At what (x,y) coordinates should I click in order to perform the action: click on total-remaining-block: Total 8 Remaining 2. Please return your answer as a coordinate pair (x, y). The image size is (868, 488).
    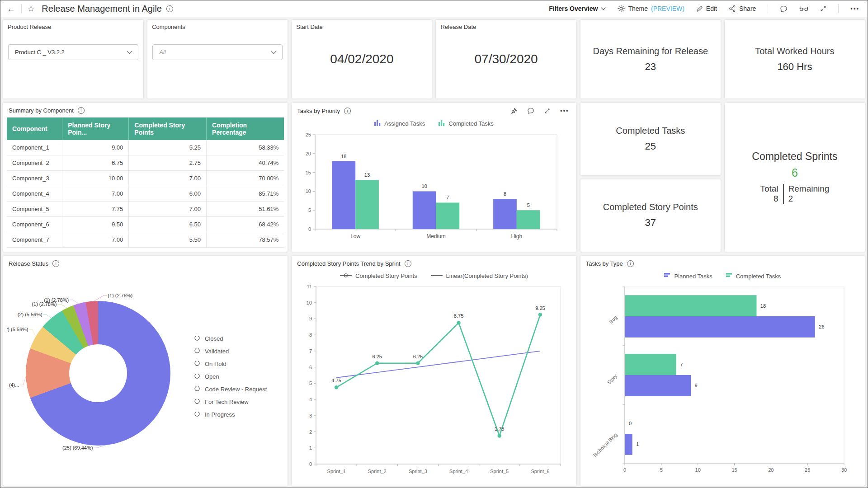
    Looking at the image, I should click on (795, 194).